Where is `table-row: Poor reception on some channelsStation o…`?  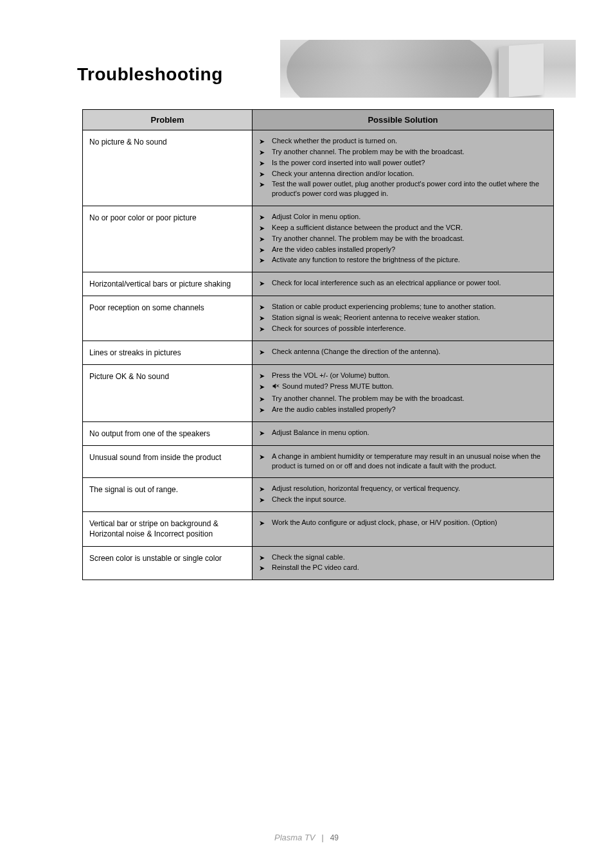 table-row: Poor reception on some channelsStation o… is located at coordinates (319, 319).